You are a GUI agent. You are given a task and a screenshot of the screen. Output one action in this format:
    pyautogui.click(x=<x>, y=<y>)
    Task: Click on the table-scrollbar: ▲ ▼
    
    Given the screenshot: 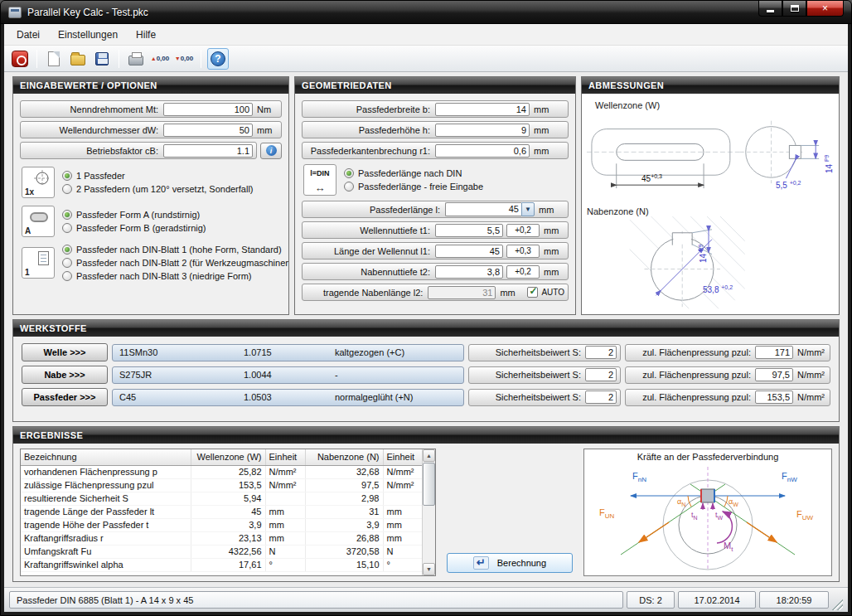 What is the action you would take?
    pyautogui.click(x=428, y=512)
    